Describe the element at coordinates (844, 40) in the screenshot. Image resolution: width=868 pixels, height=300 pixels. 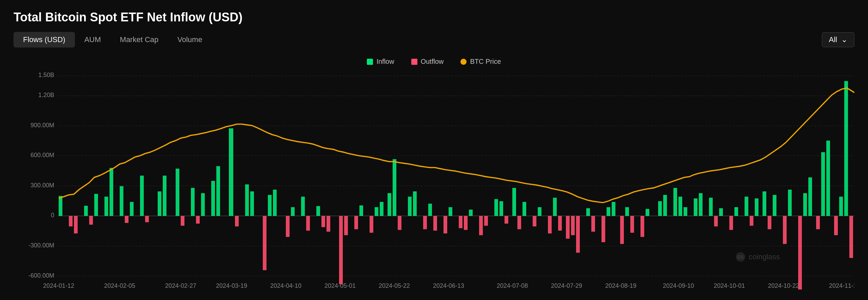
I see `chevron-down-icon: ⌄` at that location.